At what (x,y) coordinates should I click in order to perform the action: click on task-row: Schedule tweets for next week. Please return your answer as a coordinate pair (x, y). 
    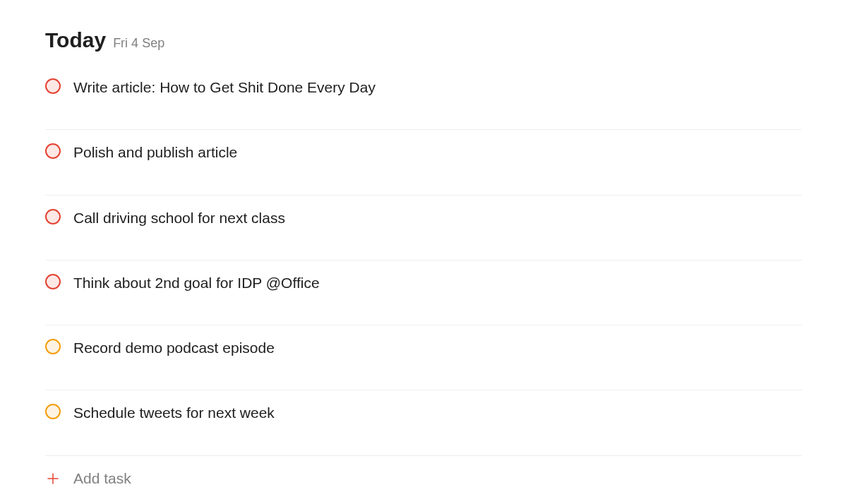
    Looking at the image, I should click on (424, 423).